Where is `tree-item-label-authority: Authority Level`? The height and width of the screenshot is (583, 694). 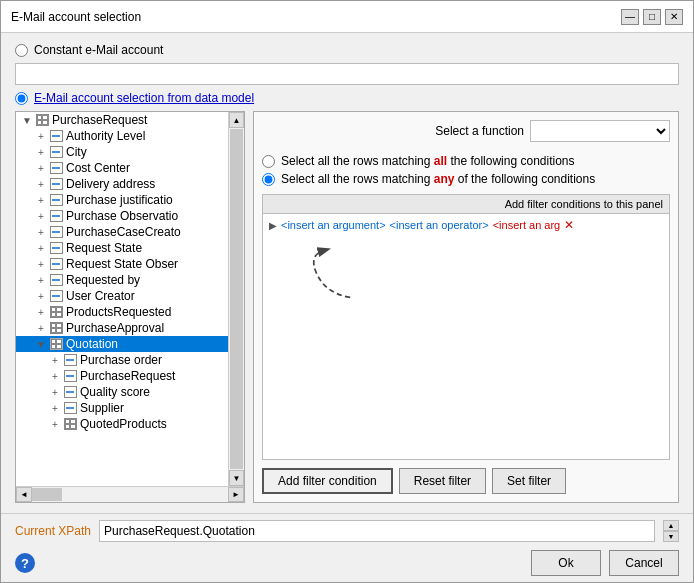
tree-item-label-authority: Authority Level is located at coordinates (106, 136).